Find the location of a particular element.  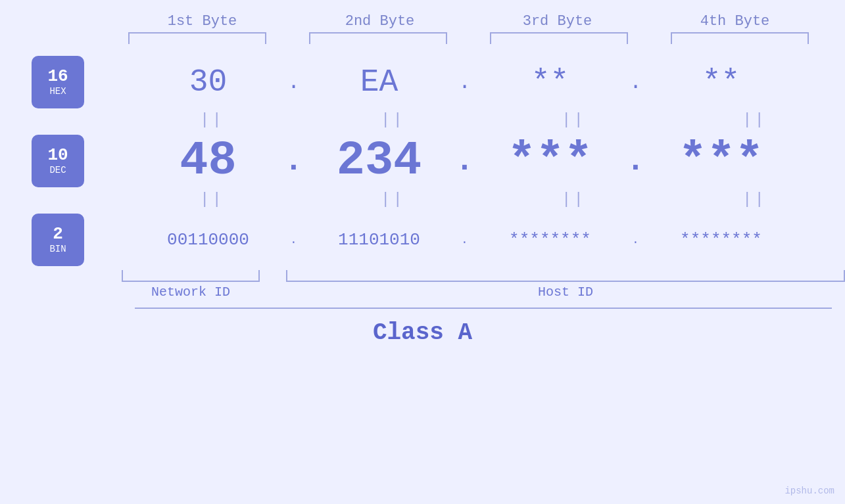

dec-badge-num: 10 is located at coordinates (58, 155).